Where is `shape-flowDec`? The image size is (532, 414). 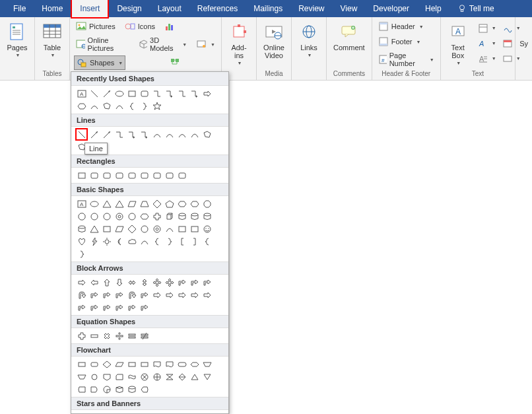 shape-flowDec is located at coordinates (107, 364).